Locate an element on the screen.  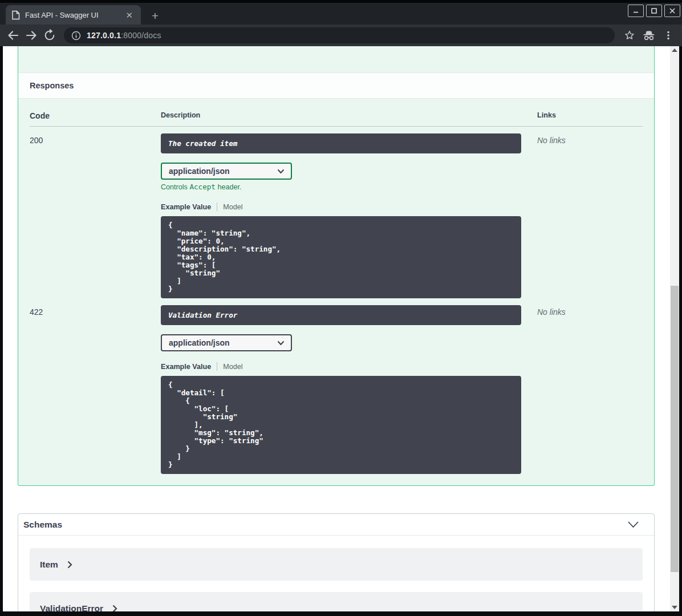
window-minimize-button is located at coordinates (636, 11).